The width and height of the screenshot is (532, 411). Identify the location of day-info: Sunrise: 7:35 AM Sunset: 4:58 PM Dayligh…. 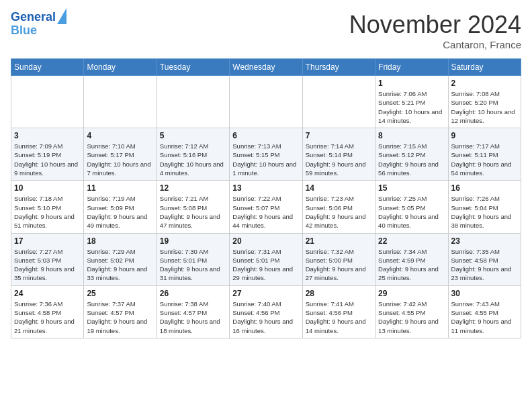
(485, 265).